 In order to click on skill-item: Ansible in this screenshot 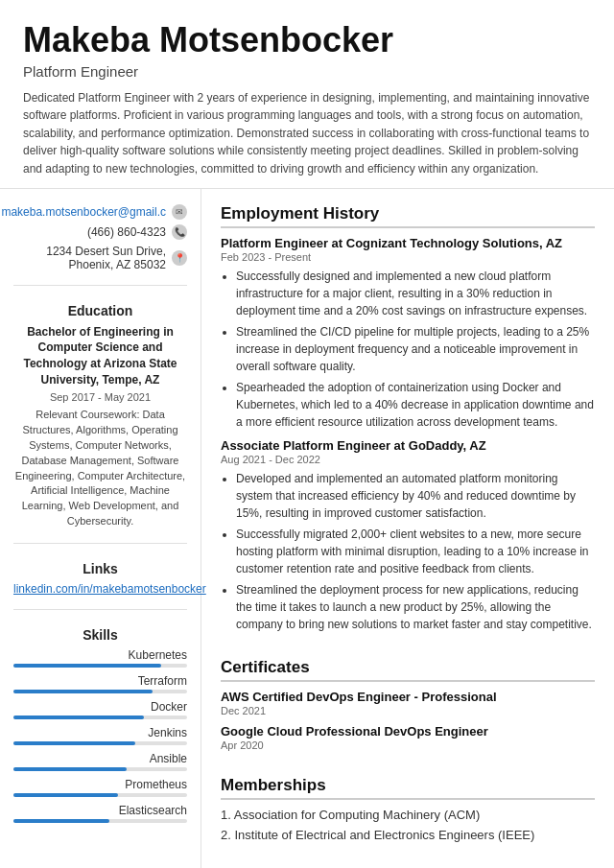, I will do `click(100, 762)`.